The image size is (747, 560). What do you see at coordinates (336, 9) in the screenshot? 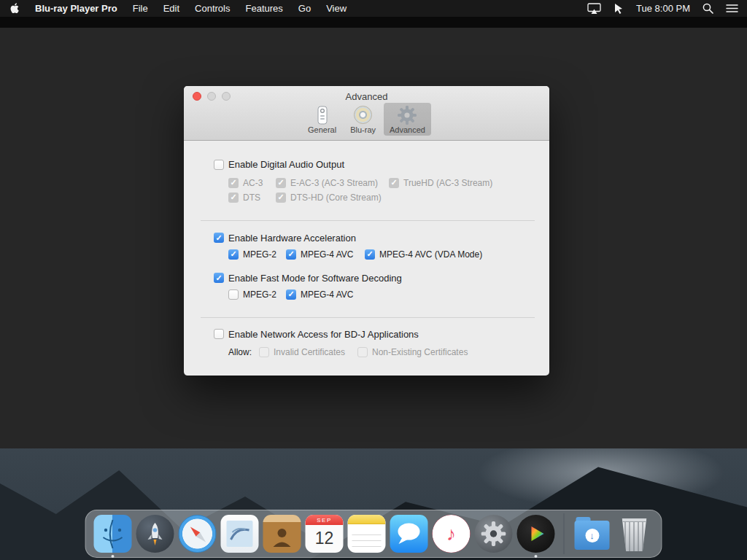
I see `menu-view: View` at bounding box center [336, 9].